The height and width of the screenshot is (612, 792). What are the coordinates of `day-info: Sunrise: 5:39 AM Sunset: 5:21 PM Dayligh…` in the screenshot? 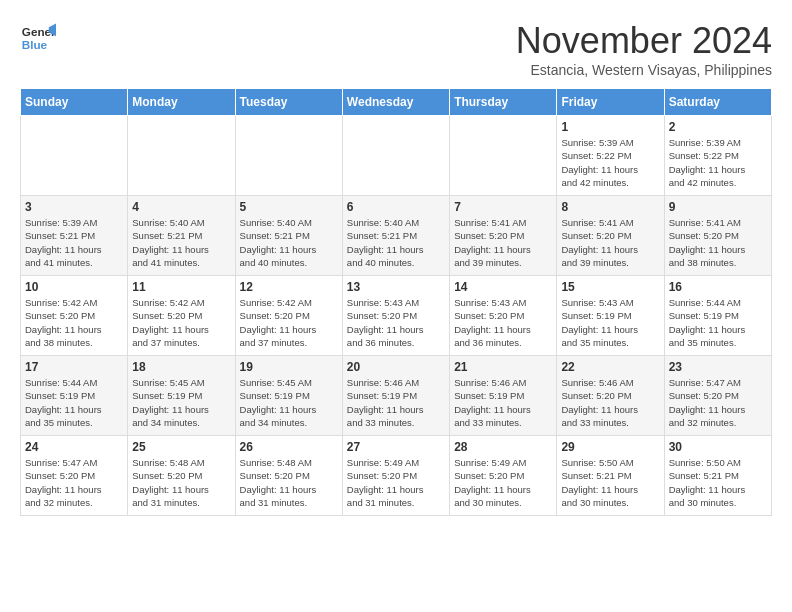 It's located at (74, 242).